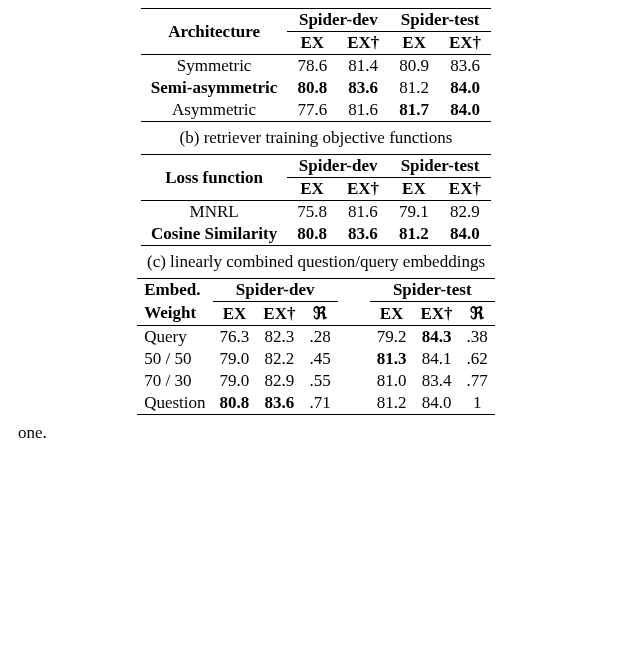 This screenshot has height=646, width=626. I want to click on table-cell: 82.3, so click(279, 338).